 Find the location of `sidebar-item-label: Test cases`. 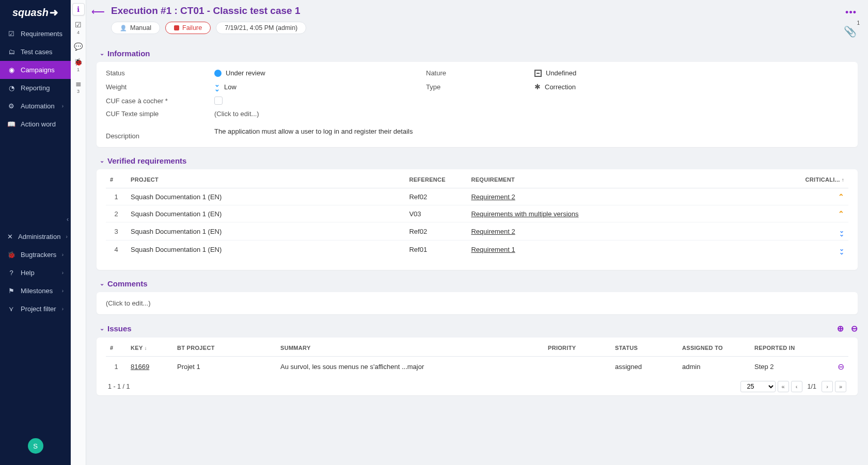

sidebar-item-label: Test cases is located at coordinates (36, 52).